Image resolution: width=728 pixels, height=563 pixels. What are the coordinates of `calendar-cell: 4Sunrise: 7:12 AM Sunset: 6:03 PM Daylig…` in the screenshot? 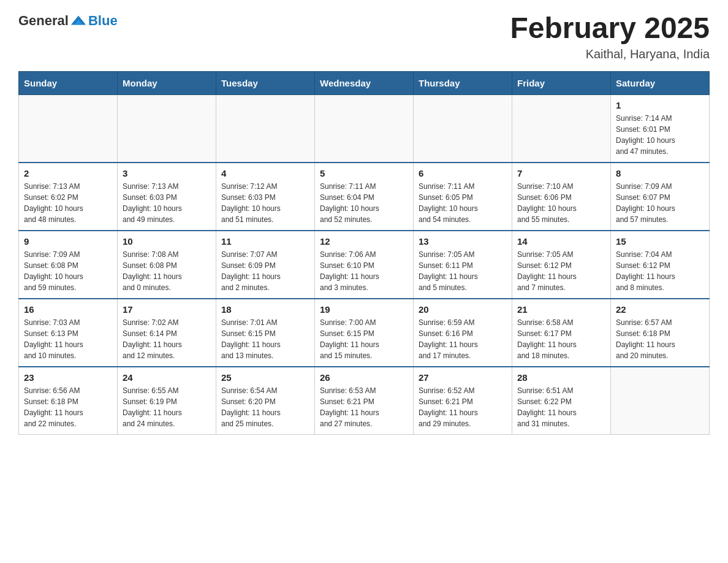 It's located at (266, 196).